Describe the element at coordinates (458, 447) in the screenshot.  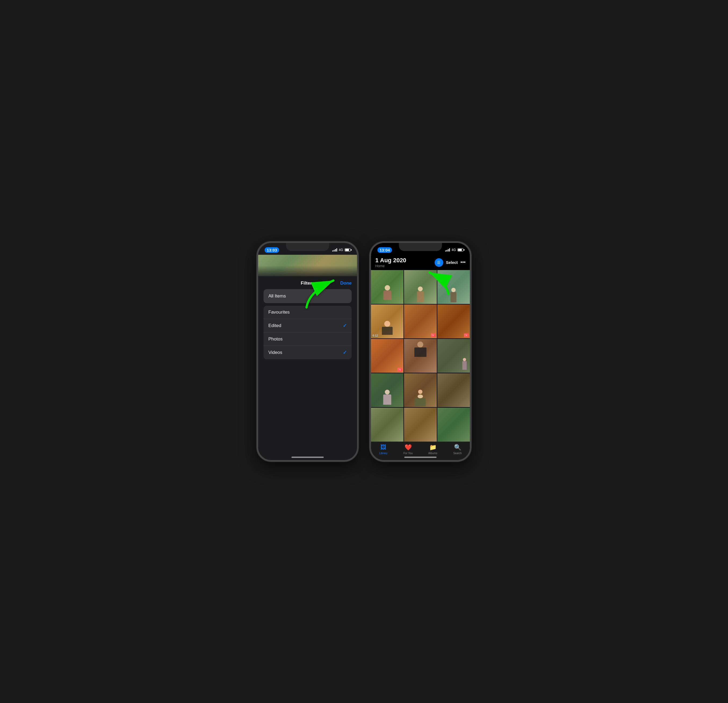
I see `search-icon: 🔍` at that location.